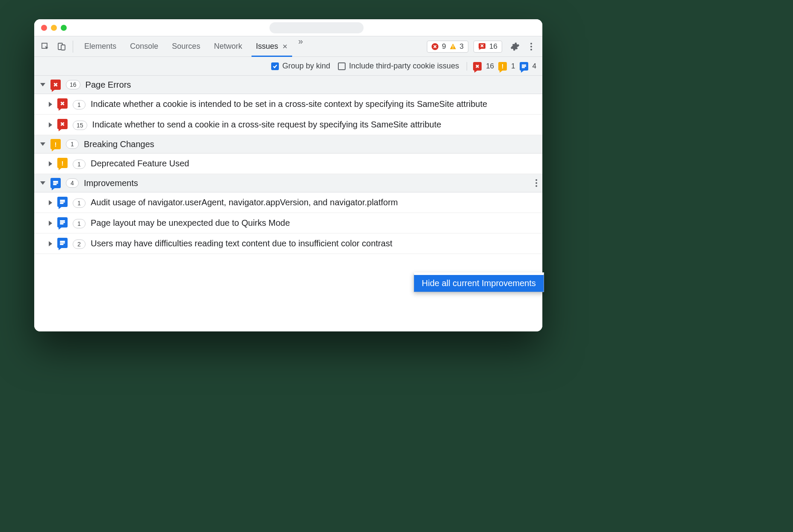 Image resolution: width=793 pixels, height=532 pixels. Describe the element at coordinates (301, 66) in the screenshot. I see `group-by-kind-checkbox: Group by kind` at that location.